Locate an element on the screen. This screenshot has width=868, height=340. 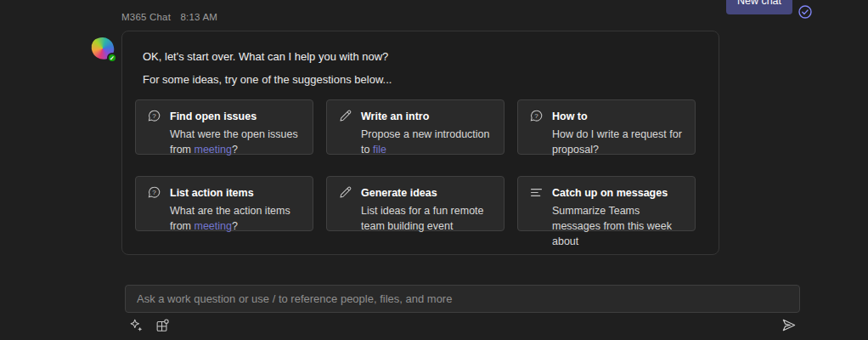
suggestion-card: ? List action items What are the action … is located at coordinates (224, 204).